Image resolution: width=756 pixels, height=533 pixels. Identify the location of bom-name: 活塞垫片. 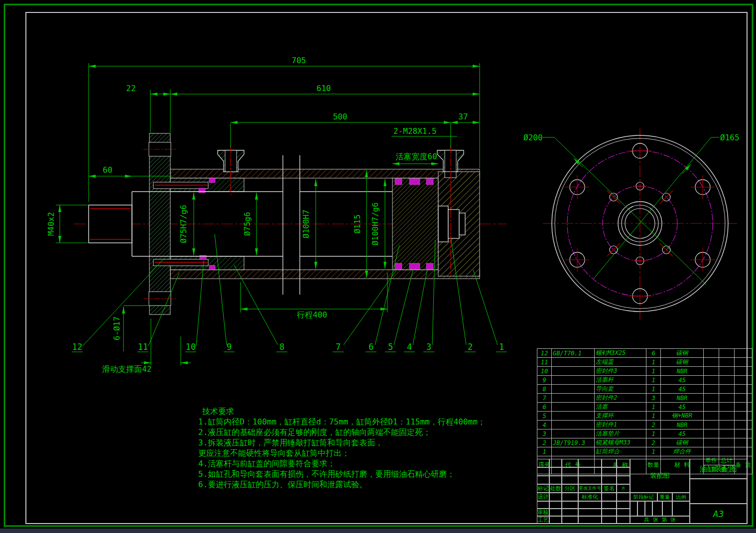
(621, 434).